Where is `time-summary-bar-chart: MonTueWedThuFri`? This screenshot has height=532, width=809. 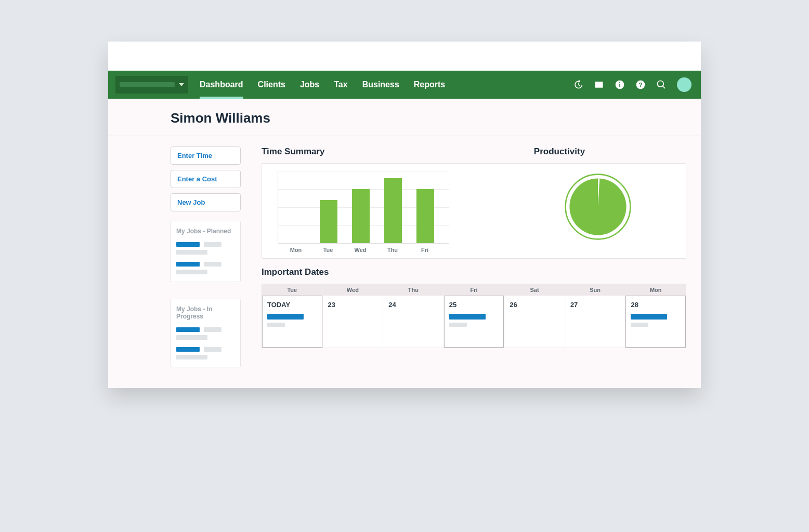 time-summary-bar-chart: MonTueWedThuFri is located at coordinates (363, 212).